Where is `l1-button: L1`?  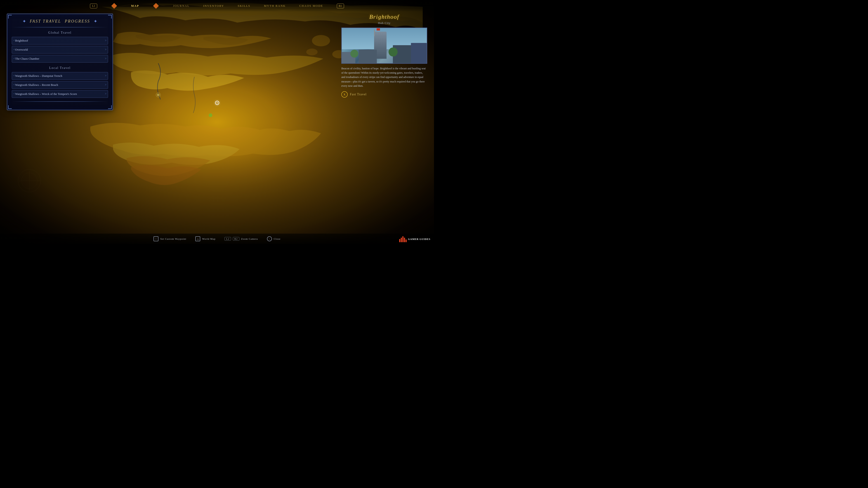 l1-button: L1 is located at coordinates (94, 6).